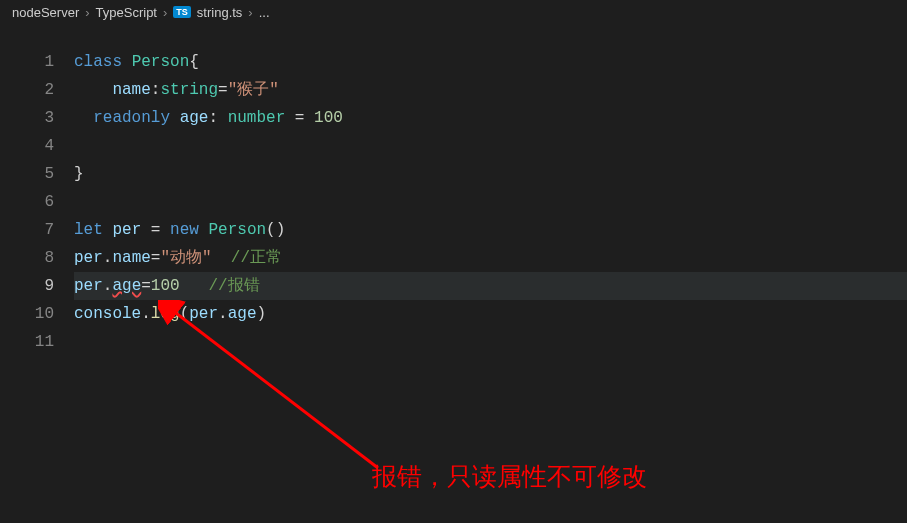 This screenshot has height=523, width=907. What do you see at coordinates (220, 12) in the screenshot?
I see `breadcrumb-file: string.ts` at bounding box center [220, 12].